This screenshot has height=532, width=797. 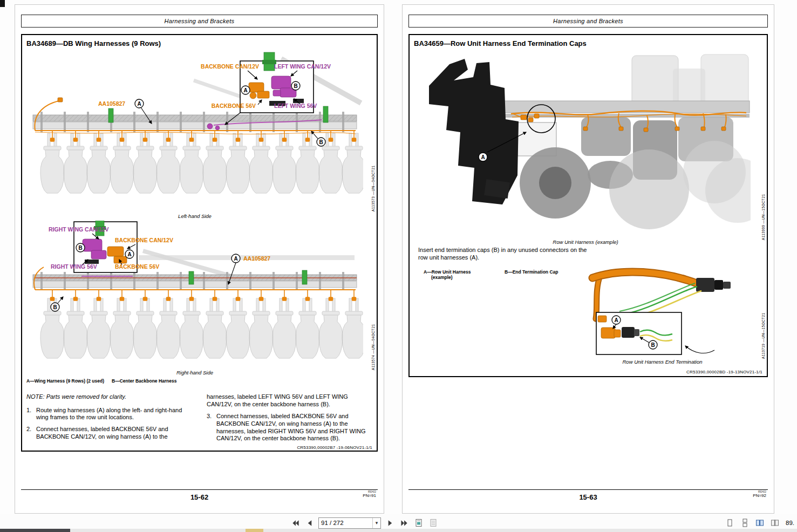 What do you see at coordinates (433, 523) in the screenshot?
I see `page-thumbnail-button` at bounding box center [433, 523].